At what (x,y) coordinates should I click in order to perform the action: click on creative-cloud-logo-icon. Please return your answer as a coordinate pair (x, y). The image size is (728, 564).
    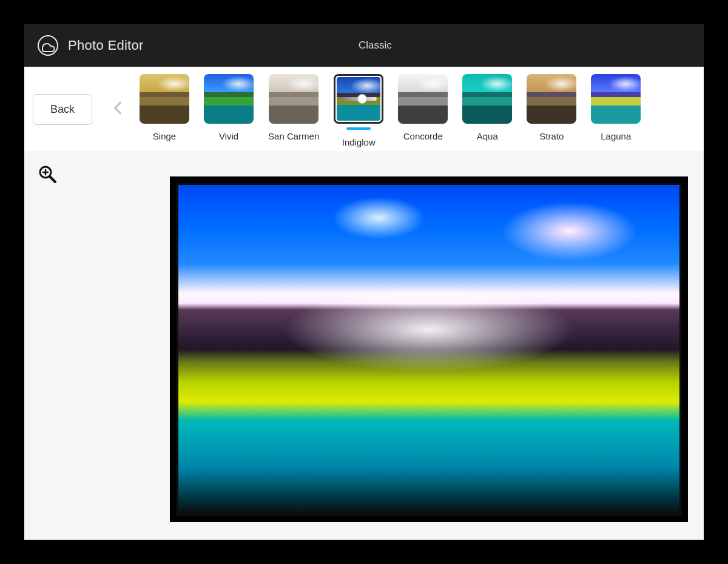
    Looking at the image, I should click on (48, 45).